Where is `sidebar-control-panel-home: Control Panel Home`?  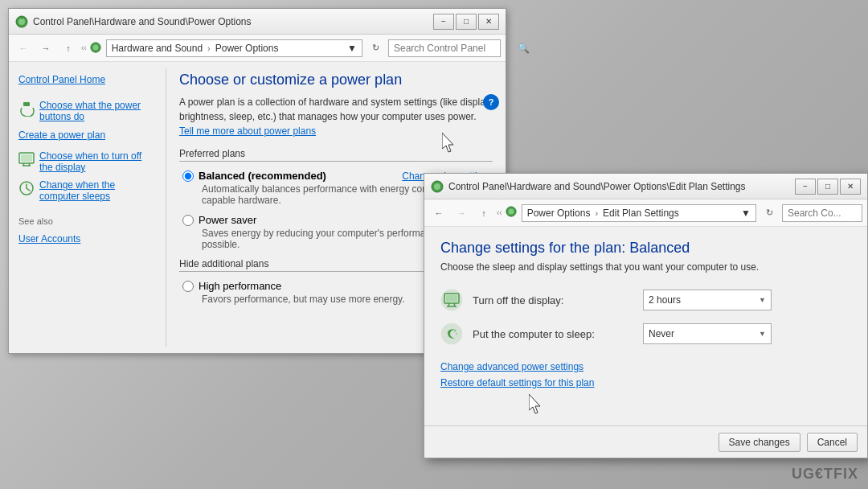
sidebar-control-panel-home: Control Panel Home is located at coordinates (87, 80).